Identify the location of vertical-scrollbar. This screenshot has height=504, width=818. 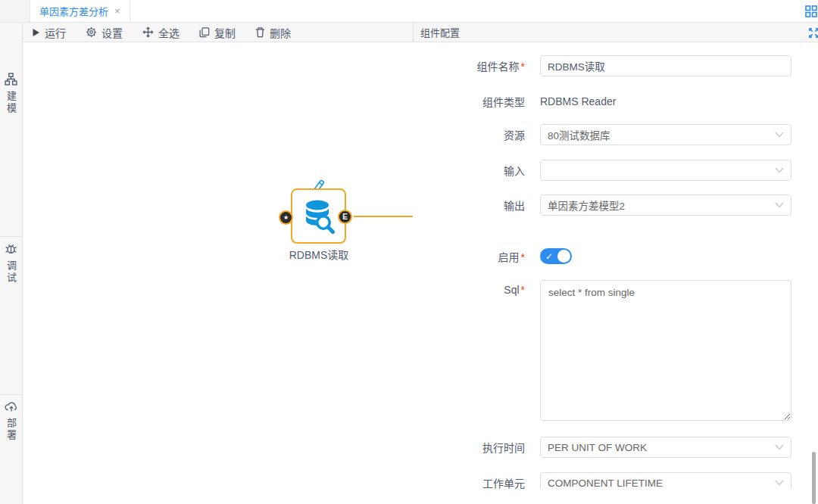
(813, 478).